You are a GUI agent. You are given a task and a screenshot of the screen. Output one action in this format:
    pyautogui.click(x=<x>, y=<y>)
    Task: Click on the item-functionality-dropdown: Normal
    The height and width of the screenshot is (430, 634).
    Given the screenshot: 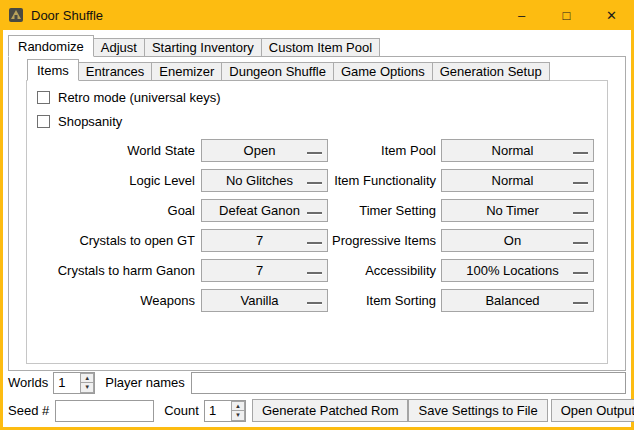 What is the action you would take?
    pyautogui.click(x=518, y=180)
    